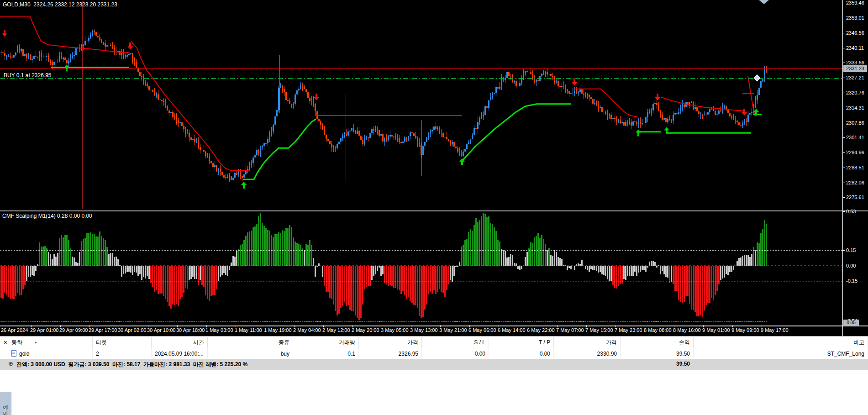 This screenshot has height=415, width=868. Describe the element at coordinates (687, 330) in the screenshot. I see `time-label: 8 May 16:00` at that location.